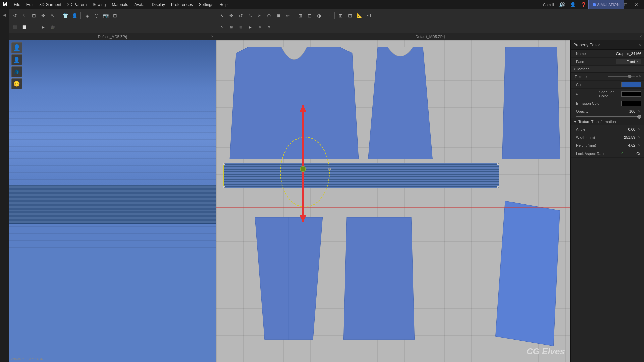 The width and height of the screenshot is (644, 362). What do you see at coordinates (34, 16) in the screenshot?
I see `3d-select-multi-btn: ⊞` at bounding box center [34, 16].